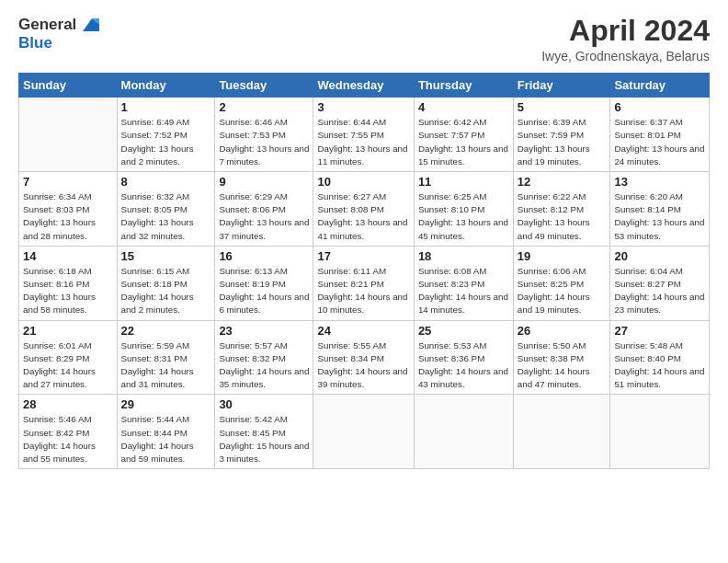 The width and height of the screenshot is (728, 563). Describe the element at coordinates (563, 378) in the screenshot. I see `daylight-text: Daylight: 14 hours and 47 minutes.` at that location.